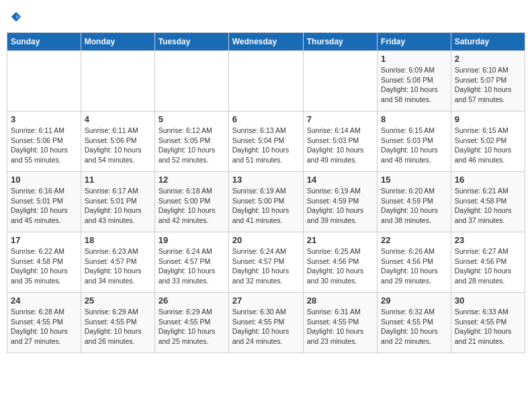 This screenshot has width=532, height=411. I want to click on day-number: 27, so click(266, 301).